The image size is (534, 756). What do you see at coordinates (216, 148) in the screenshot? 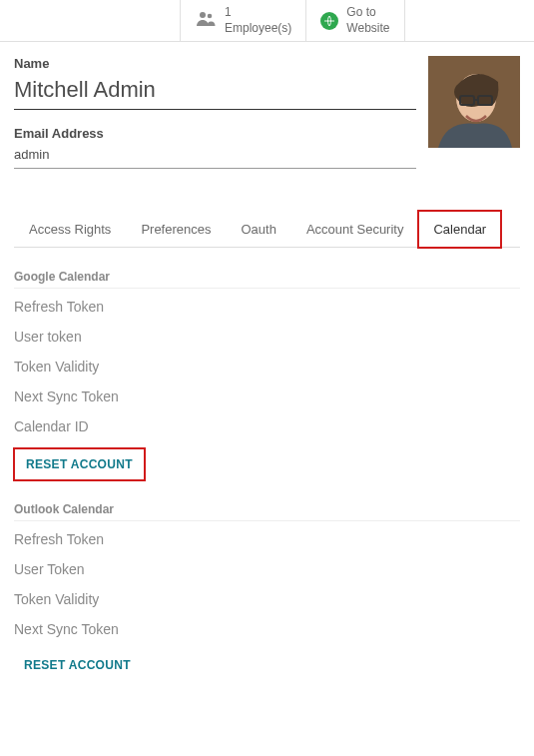
I see `email-section: Email Address` at bounding box center [216, 148].